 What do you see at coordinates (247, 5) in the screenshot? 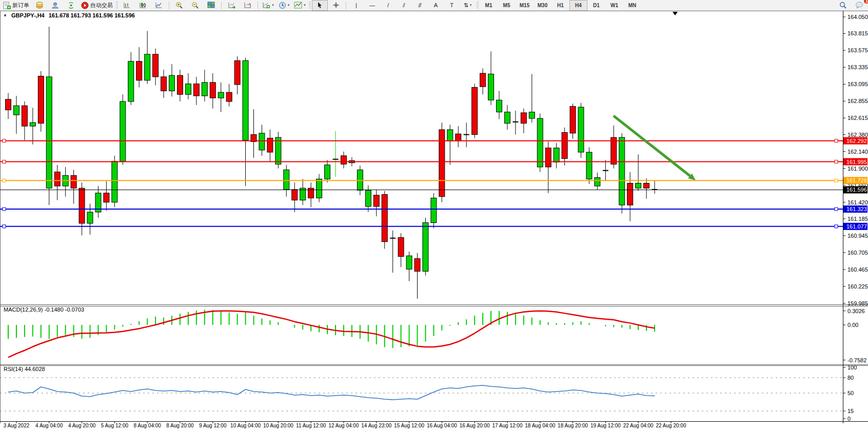
I see `chart-shift-button` at bounding box center [247, 5].